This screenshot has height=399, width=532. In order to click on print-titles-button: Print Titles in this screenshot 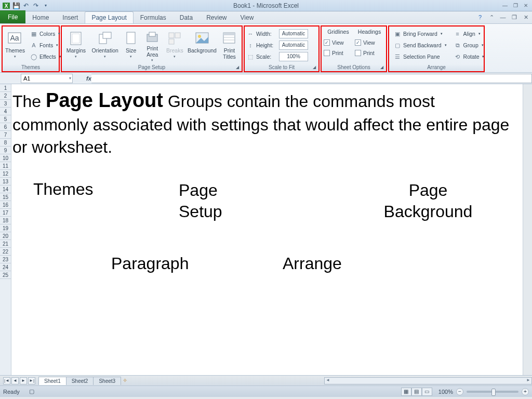, I will do `click(230, 45)`.